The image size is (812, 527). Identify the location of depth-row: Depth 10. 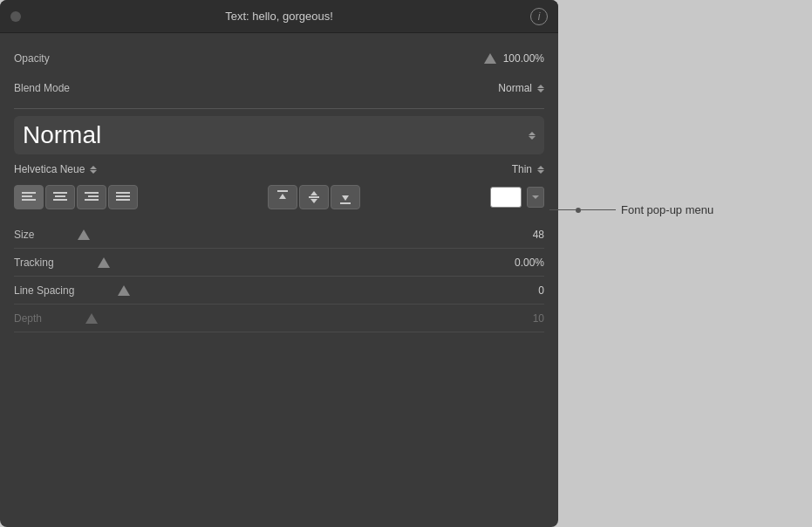
(279, 318).